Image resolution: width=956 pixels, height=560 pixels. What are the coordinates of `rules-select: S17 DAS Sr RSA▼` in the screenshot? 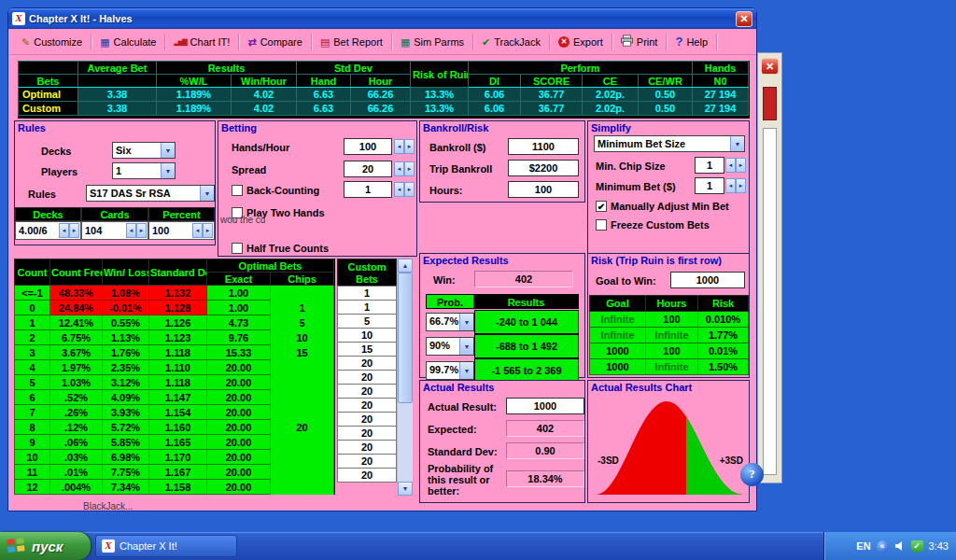 It's located at (150, 193).